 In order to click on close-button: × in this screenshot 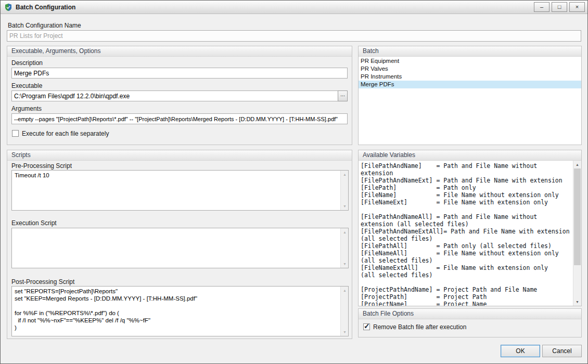, I will do `click(577, 7)`.